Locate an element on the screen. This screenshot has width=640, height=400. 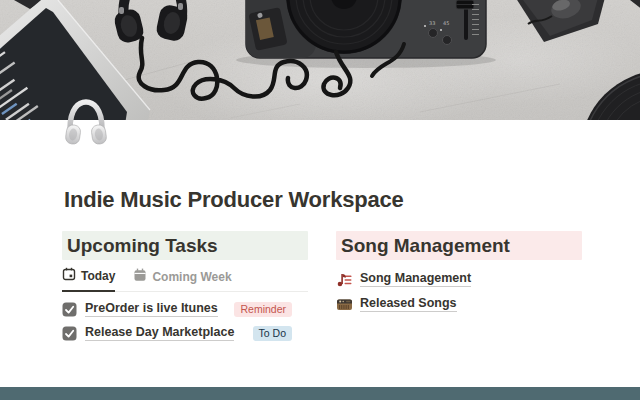
page-link-label: Released Songs is located at coordinates (408, 304).